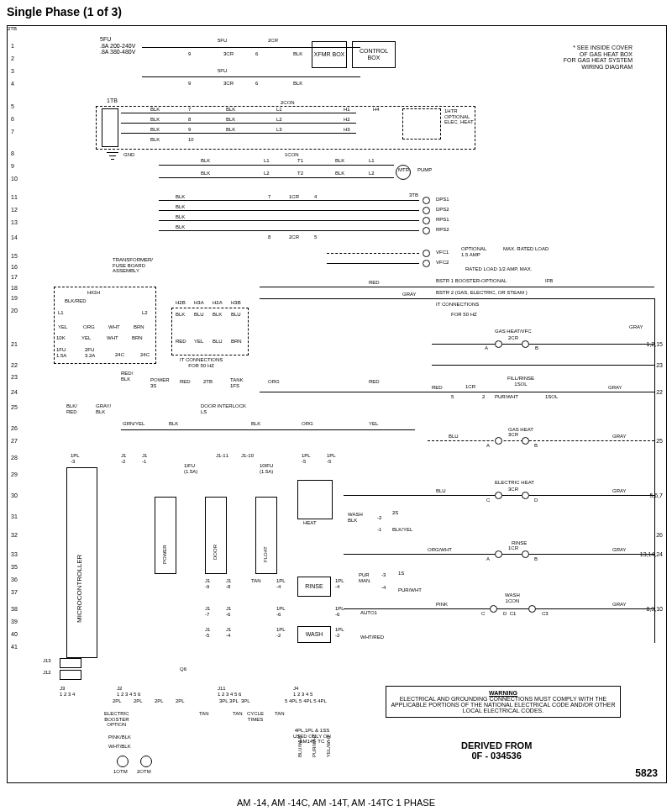 The width and height of the screenshot is (672, 811). Describe the element at coordinates (551, 397) in the screenshot. I see `lbl: 1SOL` at that location.